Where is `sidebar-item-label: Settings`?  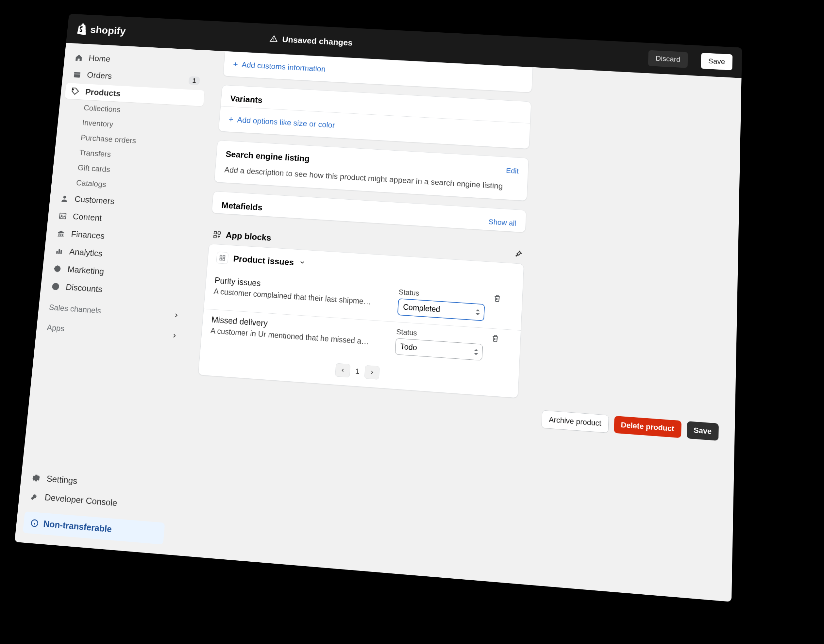
sidebar-item-label: Settings is located at coordinates (62, 480).